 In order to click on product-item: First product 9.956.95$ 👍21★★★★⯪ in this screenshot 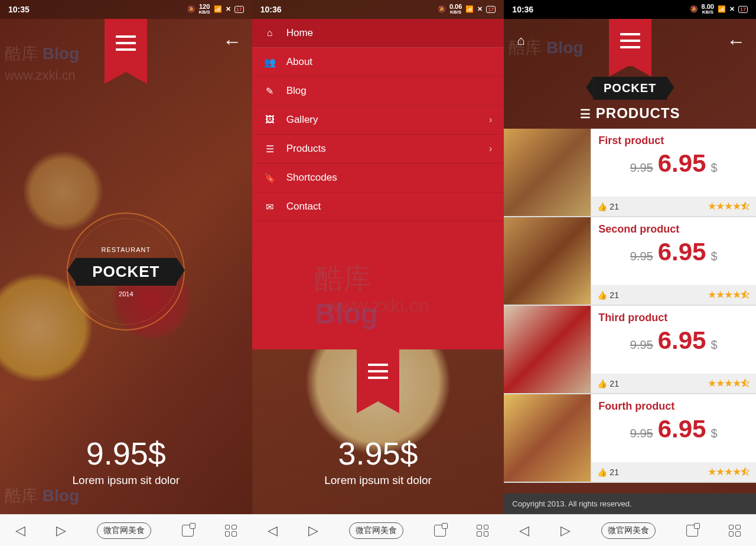, I will do `click(630, 173)`.